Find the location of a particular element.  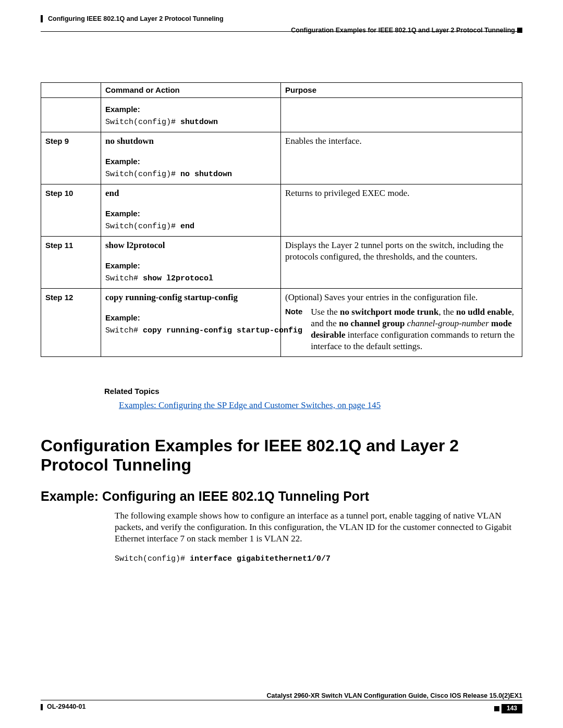

command-name: show l2protocol is located at coordinates (135, 245).